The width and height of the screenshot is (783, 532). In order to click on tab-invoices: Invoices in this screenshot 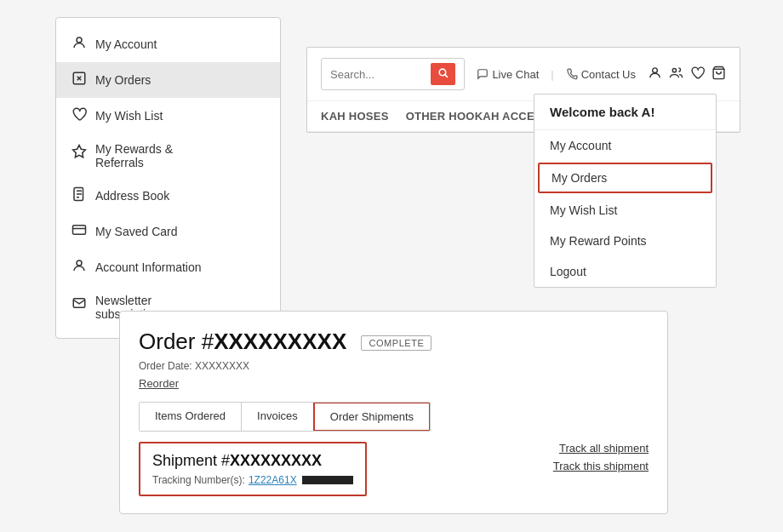, I will do `click(277, 417)`.